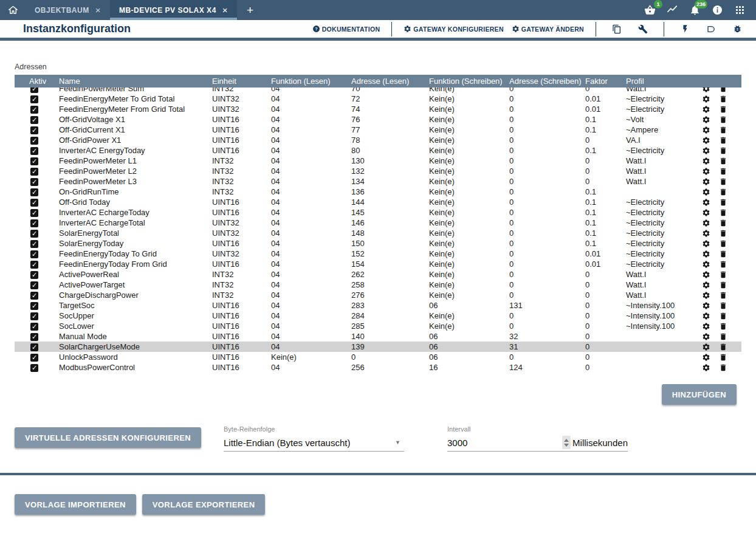 The width and height of the screenshot is (756, 533). What do you see at coordinates (378, 284) in the screenshot?
I see `table-row: ✓ ActivePowerTarget INT32 04 258 Kein(e)…` at bounding box center [378, 284].